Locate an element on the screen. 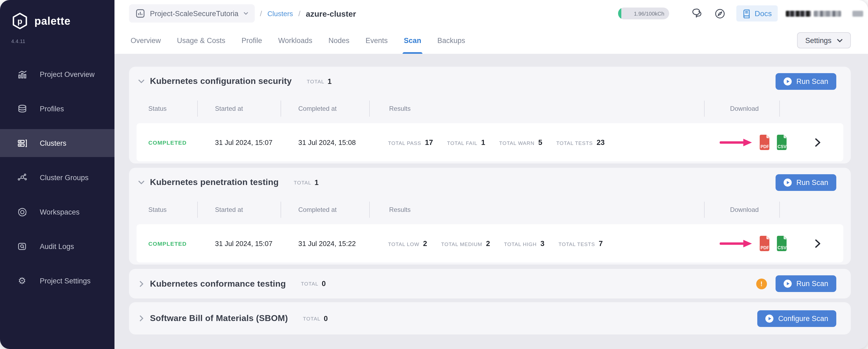  completed-at-value: 31 Jul 2024, 15:22 is located at coordinates (327, 243).